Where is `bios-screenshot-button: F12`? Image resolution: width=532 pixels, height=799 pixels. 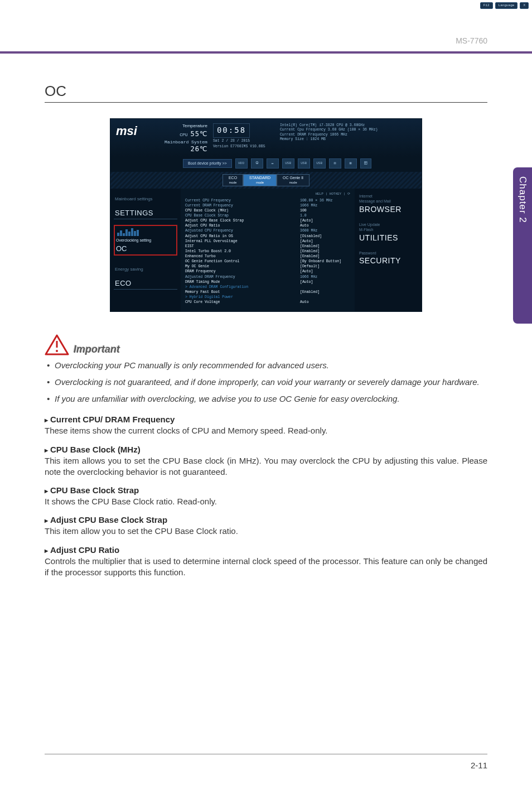
bios-screenshot-button: F12 is located at coordinates (486, 6).